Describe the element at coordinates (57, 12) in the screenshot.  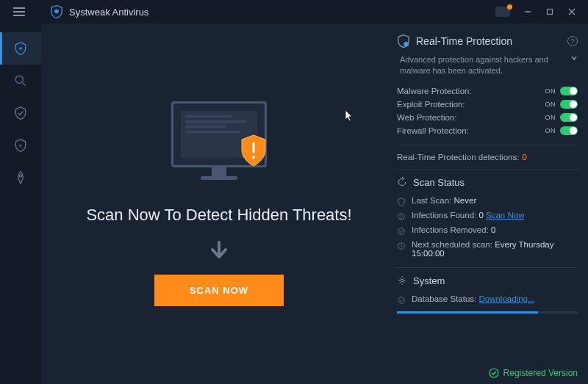
I see `app-logo-icon` at that location.